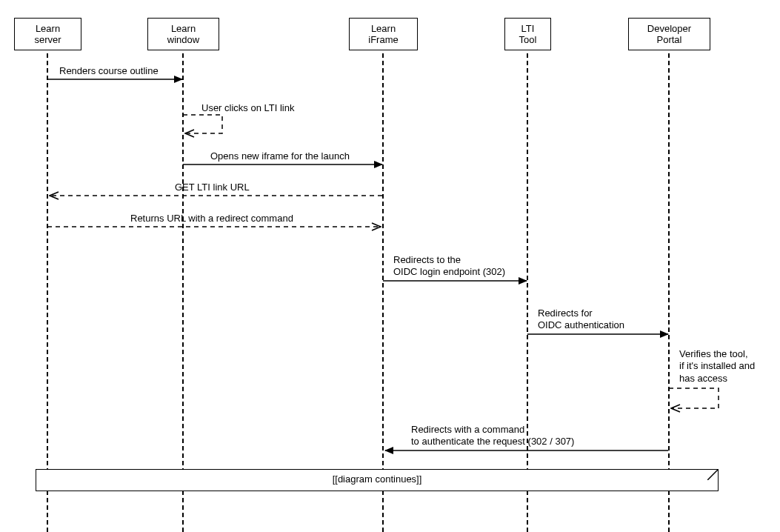 The height and width of the screenshot is (532, 780). Describe the element at coordinates (383, 285) in the screenshot. I see `lifeline-learn-iframe` at that location.